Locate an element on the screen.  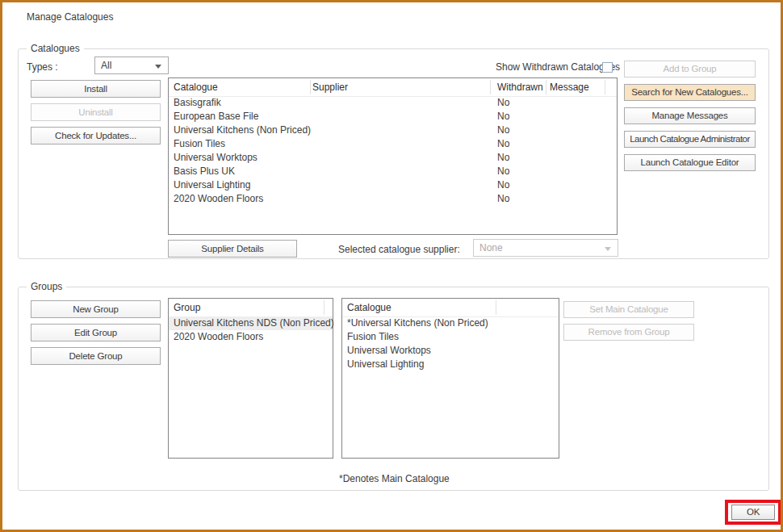
group-catalogue-list: Catalogue *Universal Kitchens (Non Price… is located at coordinates (450, 378).